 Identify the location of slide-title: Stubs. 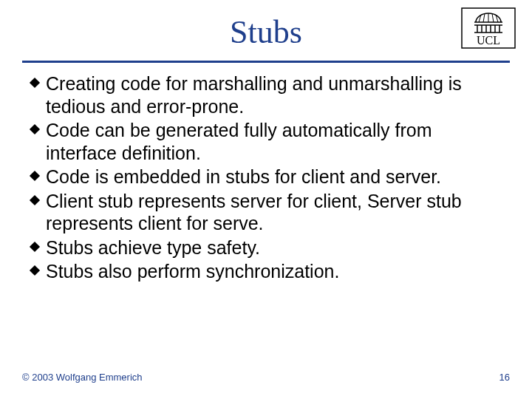
(266, 33).